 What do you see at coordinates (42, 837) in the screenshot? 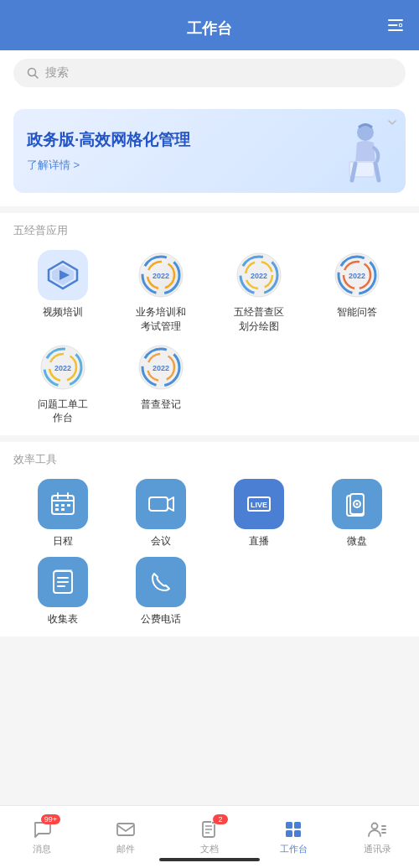
I see `nav-messages: 99+ 消息` at bounding box center [42, 837].